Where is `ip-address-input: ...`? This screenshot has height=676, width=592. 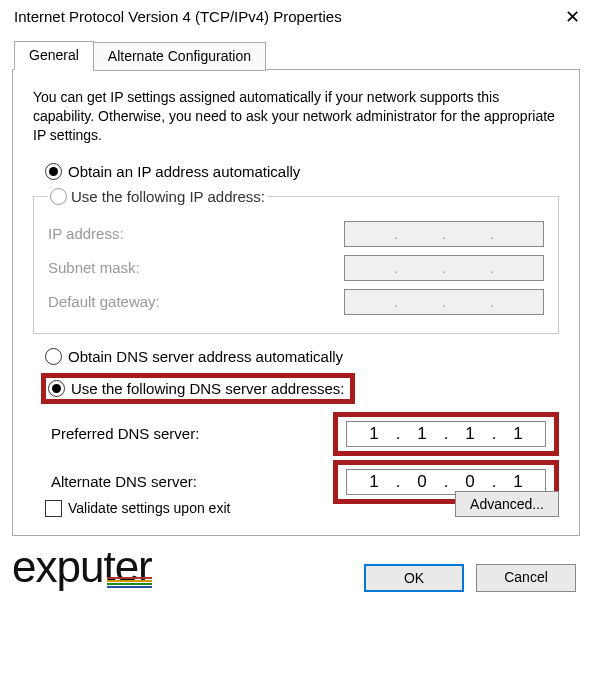 ip-address-input: ... is located at coordinates (444, 234).